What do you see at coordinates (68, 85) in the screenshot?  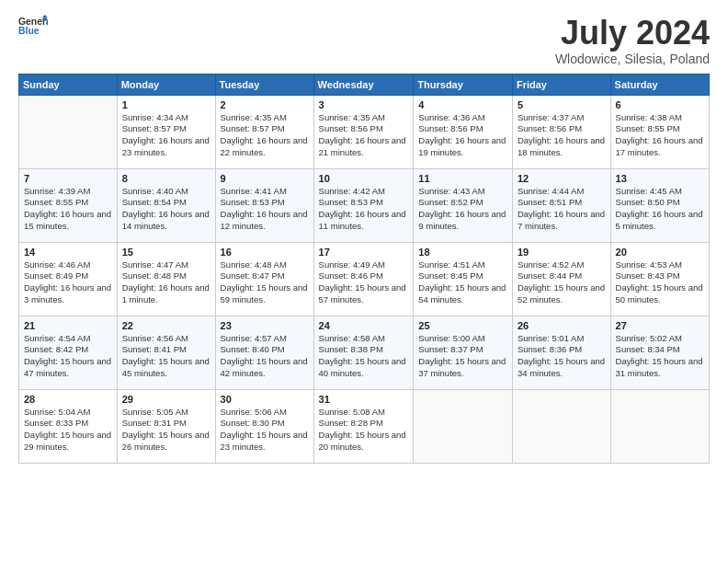 I see `header-sunday: Sunday` at bounding box center [68, 85].